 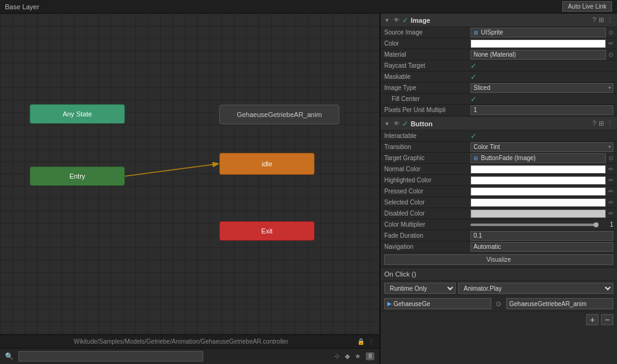 I want to click on image-enabled-checkbox: ✓, so click(x=405, y=20).